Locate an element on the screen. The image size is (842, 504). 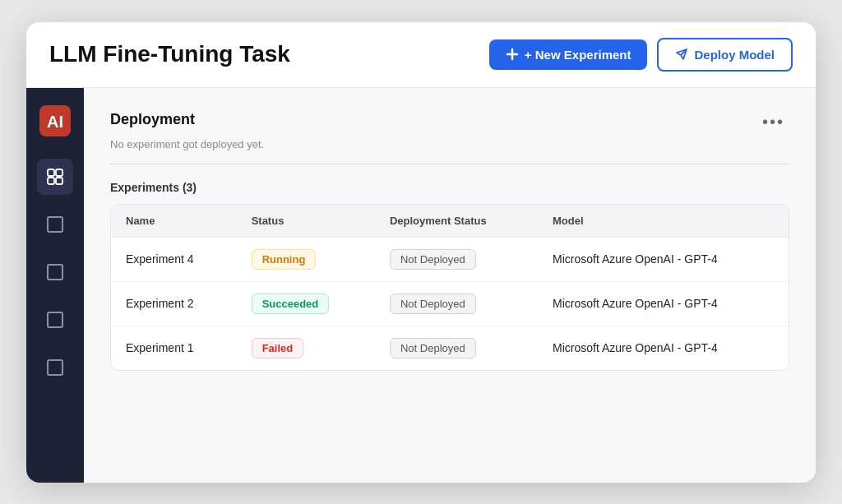
table-head: Name Status Deployment Status Model is located at coordinates (450, 221).